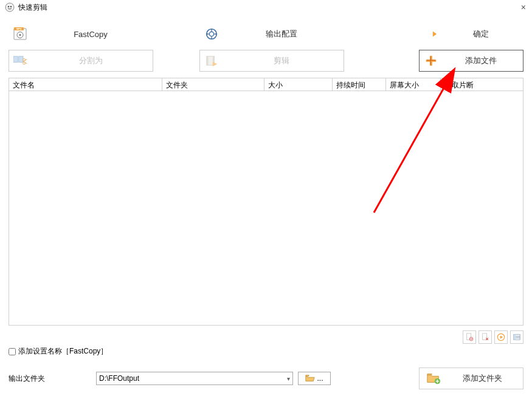 The image size is (532, 410). What do you see at coordinates (212, 61) in the screenshot?
I see `film-play-icon` at bounding box center [212, 61].